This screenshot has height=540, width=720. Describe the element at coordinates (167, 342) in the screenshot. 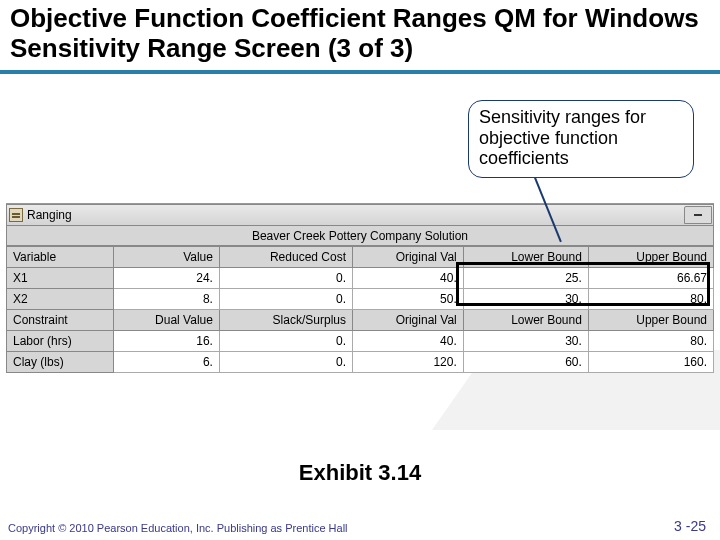

I see `cell: 16.` at that location.